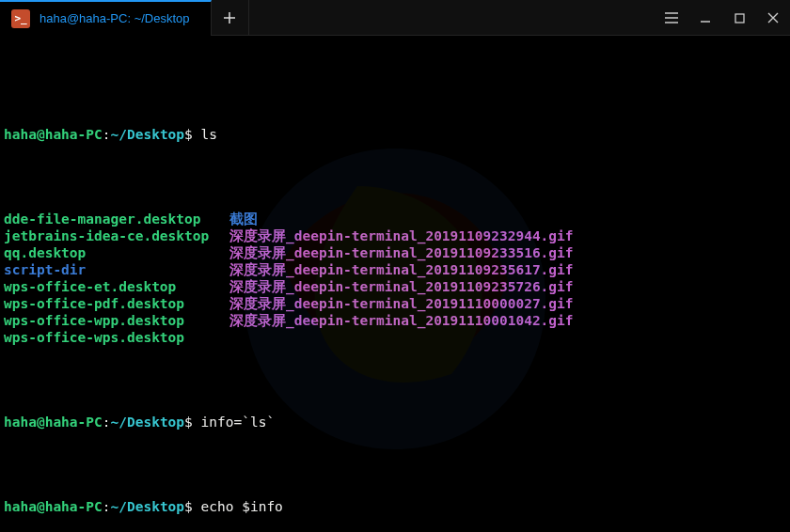  Describe the element at coordinates (117, 270) in the screenshot. I see `ls-entry: script-dir` at that location.